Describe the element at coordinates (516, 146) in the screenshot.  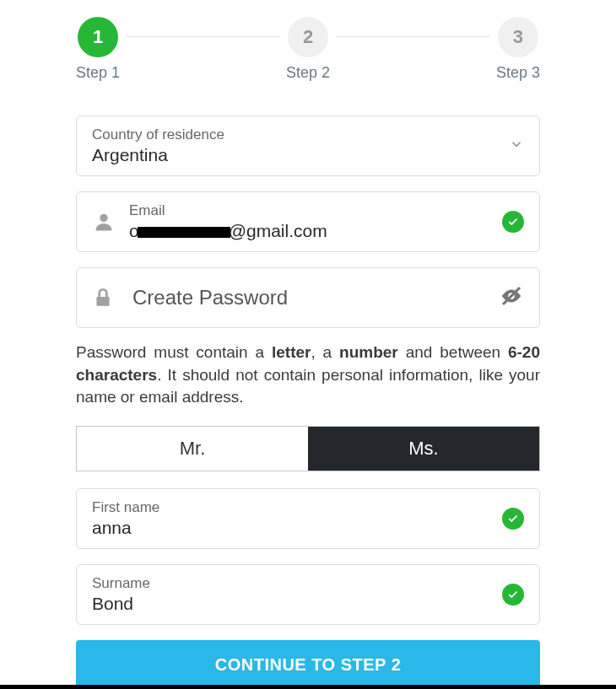
I see `chevron-down-icon` at that location.